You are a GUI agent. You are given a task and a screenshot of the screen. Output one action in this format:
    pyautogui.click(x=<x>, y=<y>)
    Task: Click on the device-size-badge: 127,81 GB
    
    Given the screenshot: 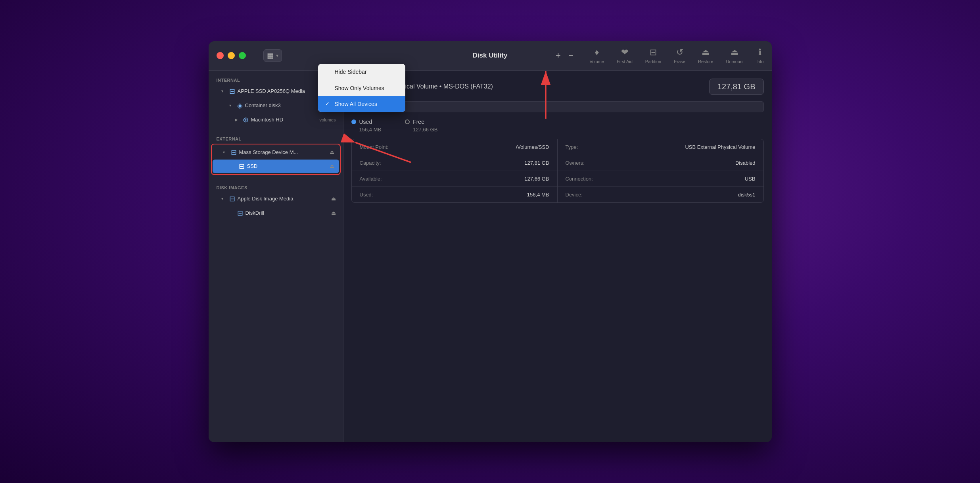 What is the action you would take?
    pyautogui.click(x=736, y=87)
    